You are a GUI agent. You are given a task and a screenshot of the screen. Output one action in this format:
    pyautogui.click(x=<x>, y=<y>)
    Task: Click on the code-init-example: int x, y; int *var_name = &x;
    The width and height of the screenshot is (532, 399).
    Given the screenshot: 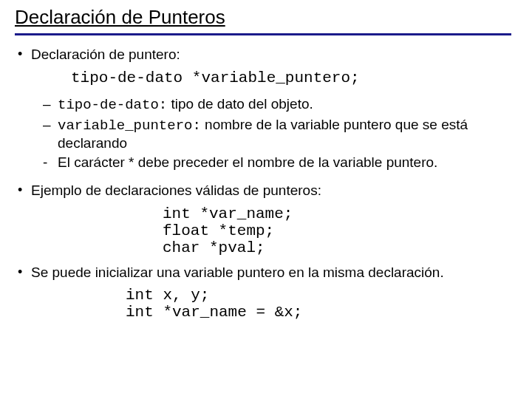 What is the action you would take?
    pyautogui.click(x=318, y=304)
    